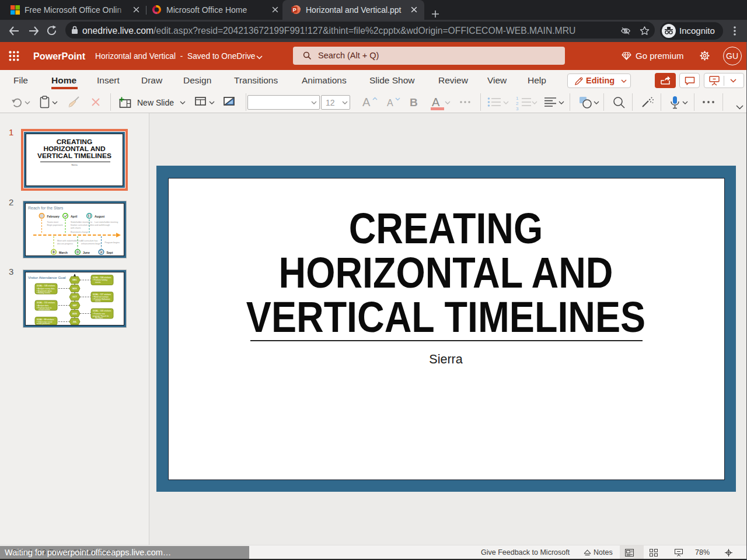  What do you see at coordinates (102, 278) in the screenshot?
I see `svg-text: GOAL : 100 visitors` at bounding box center [102, 278].